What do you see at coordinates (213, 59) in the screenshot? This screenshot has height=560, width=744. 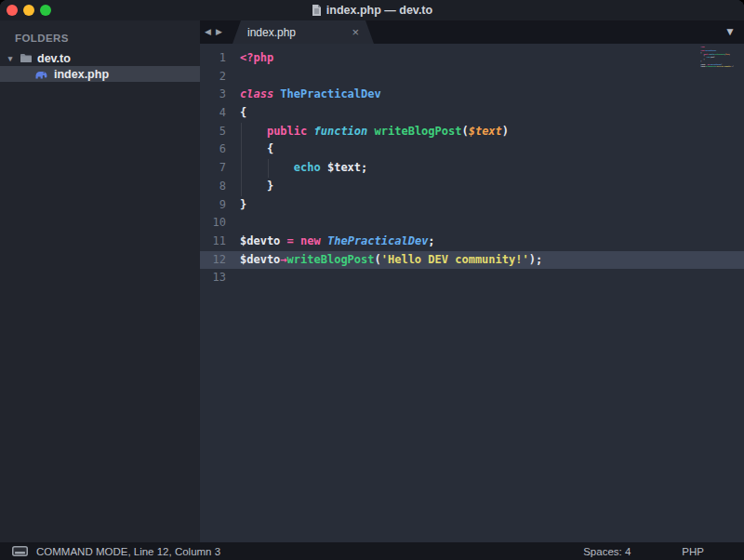 I see `line-number: 1` at bounding box center [213, 59].